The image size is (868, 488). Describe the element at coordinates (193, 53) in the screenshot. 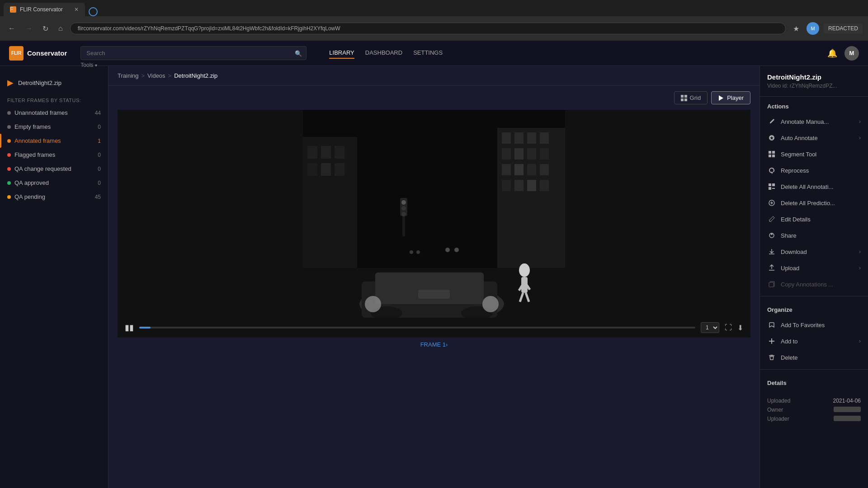

I see `search-container: 🔍 Tools ▾` at that location.